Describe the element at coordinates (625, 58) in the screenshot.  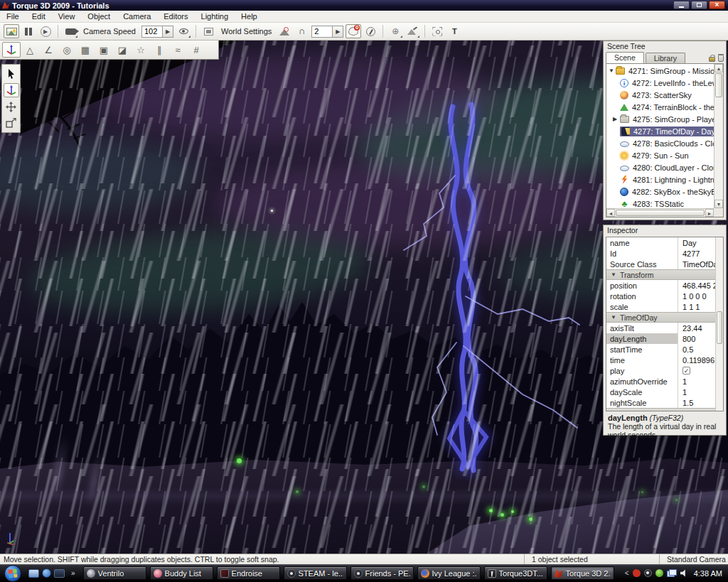
I see `tab-scene: Scene` at that location.